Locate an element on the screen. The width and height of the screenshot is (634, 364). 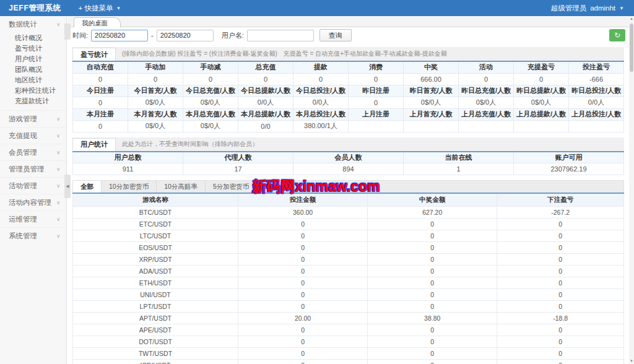
username-input is located at coordinates (280, 36).